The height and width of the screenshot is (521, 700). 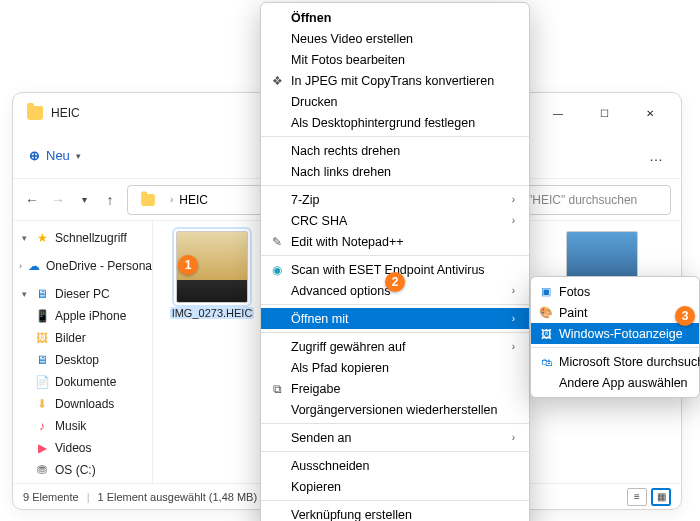 I want to click on view-grid-button: ▦, so click(x=661, y=497).